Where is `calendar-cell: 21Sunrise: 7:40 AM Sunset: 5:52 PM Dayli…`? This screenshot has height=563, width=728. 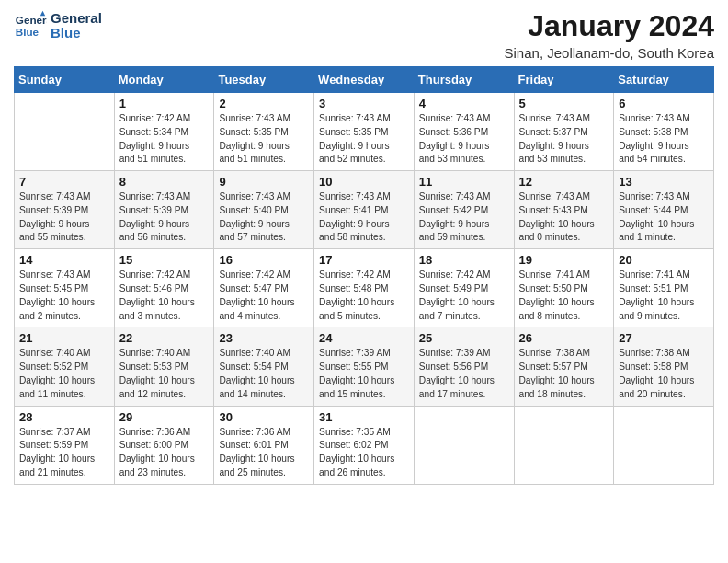
calendar-cell: 21Sunrise: 7:40 AM Sunset: 5:52 PM Dayli… is located at coordinates (64, 366).